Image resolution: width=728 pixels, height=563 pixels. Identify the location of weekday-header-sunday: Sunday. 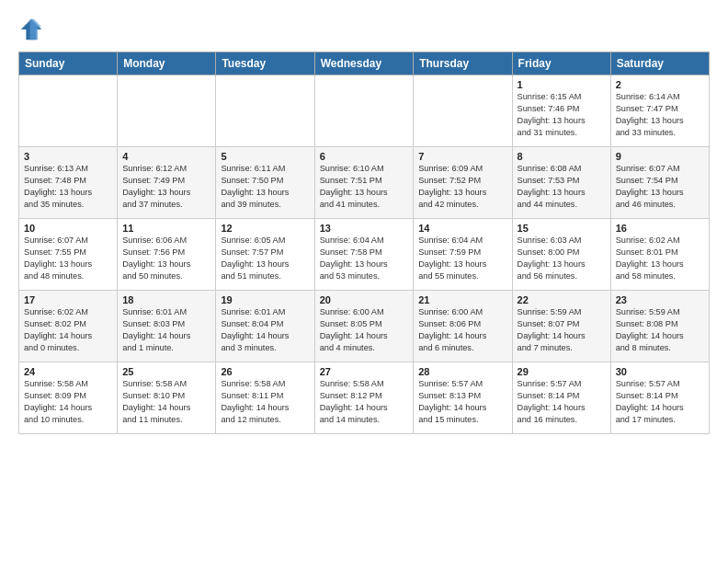
(68, 64).